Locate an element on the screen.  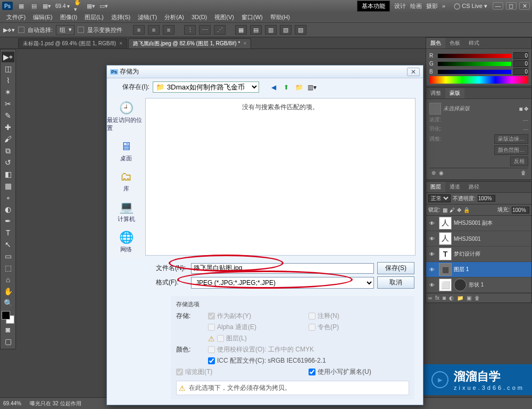
up-folder-icon: ⬆ is located at coordinates (286, 87).